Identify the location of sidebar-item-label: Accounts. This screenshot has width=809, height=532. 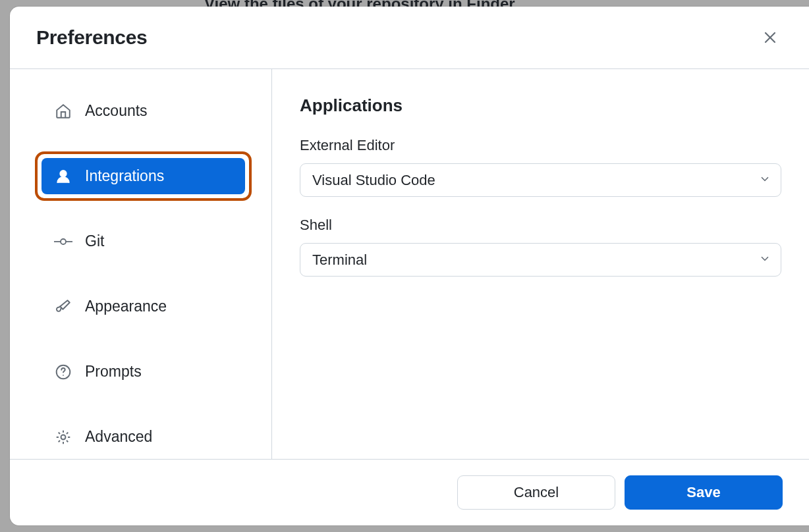
(116, 111).